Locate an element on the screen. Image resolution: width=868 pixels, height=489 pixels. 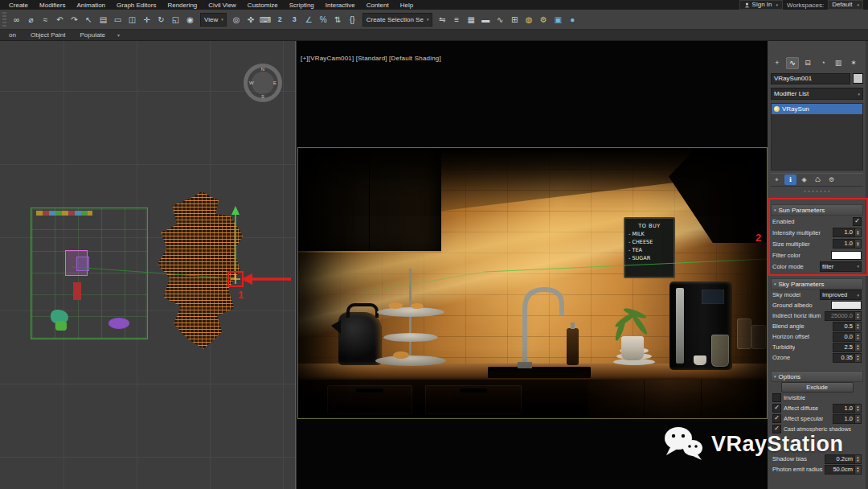
photon-emit-radius-spinner: 50.0cm is located at coordinates (843, 470).